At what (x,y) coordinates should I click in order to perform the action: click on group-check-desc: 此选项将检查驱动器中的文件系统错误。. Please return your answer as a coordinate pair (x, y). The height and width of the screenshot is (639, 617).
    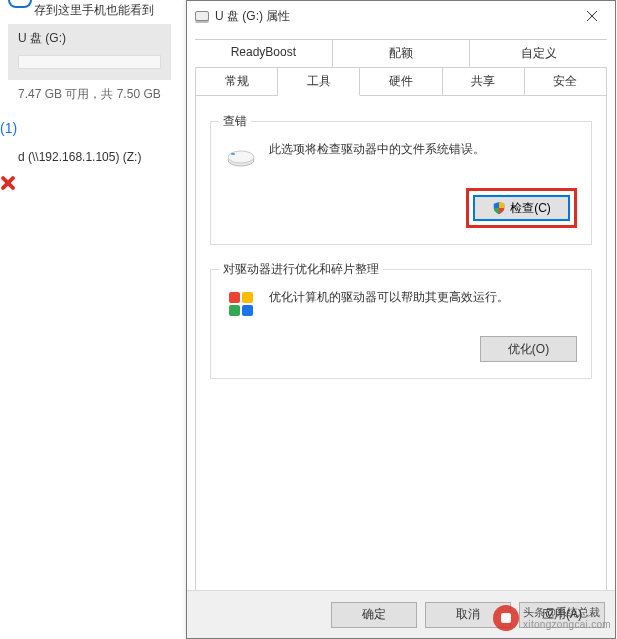
    Looking at the image, I should click on (423, 150).